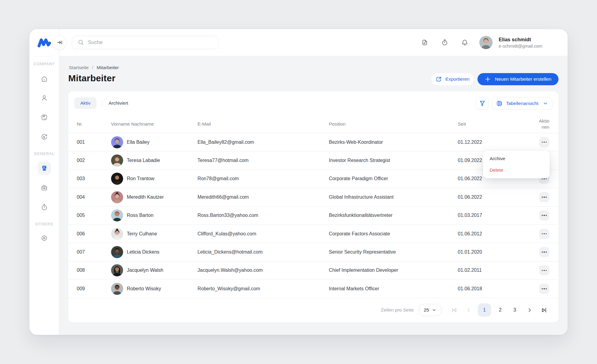 This screenshot has height=364, width=597. I want to click on app-logo-icon, so click(44, 42).